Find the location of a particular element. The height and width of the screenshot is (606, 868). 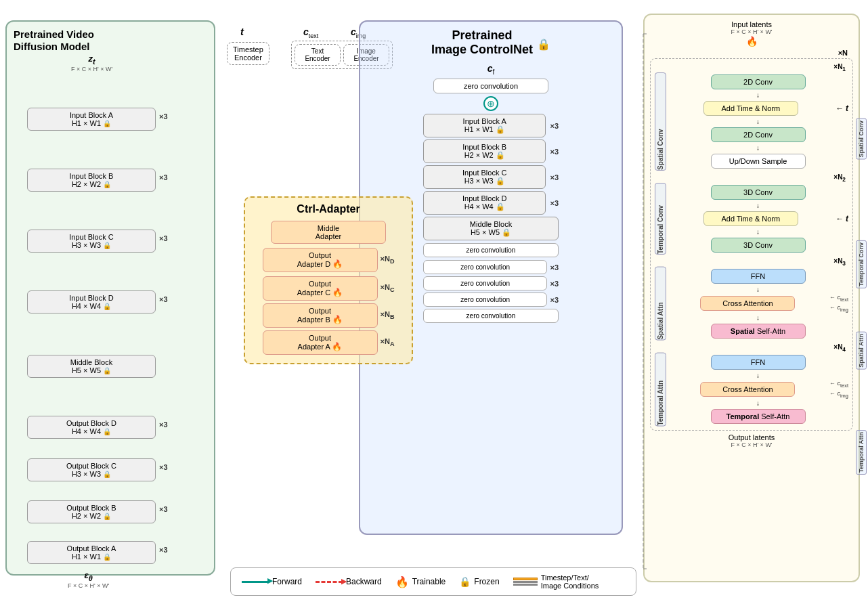

left-output-block-b: Output Block BH2 × W2 🔒 is located at coordinates (91, 512).